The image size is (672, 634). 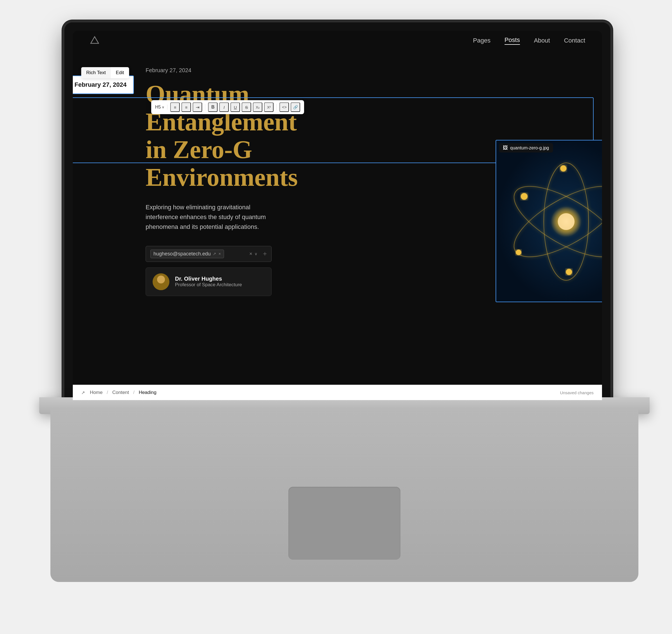 I want to click on author-email-row: hugheso@spacetech.edu ↗ × × ∨ +, so click(x=209, y=254).